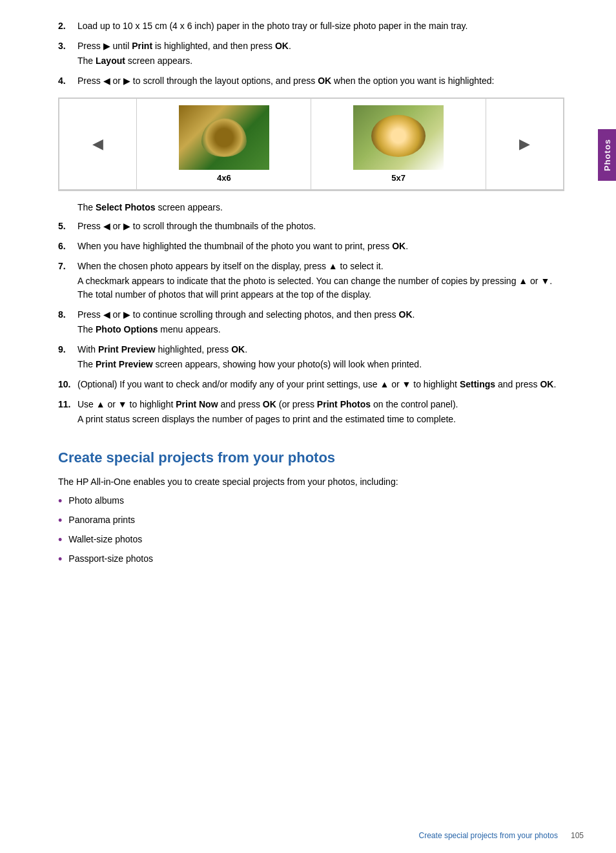 This screenshot has height=853, width=616. Describe the element at coordinates (142, 46) in the screenshot. I see `step3-print-bold: Print` at that location.